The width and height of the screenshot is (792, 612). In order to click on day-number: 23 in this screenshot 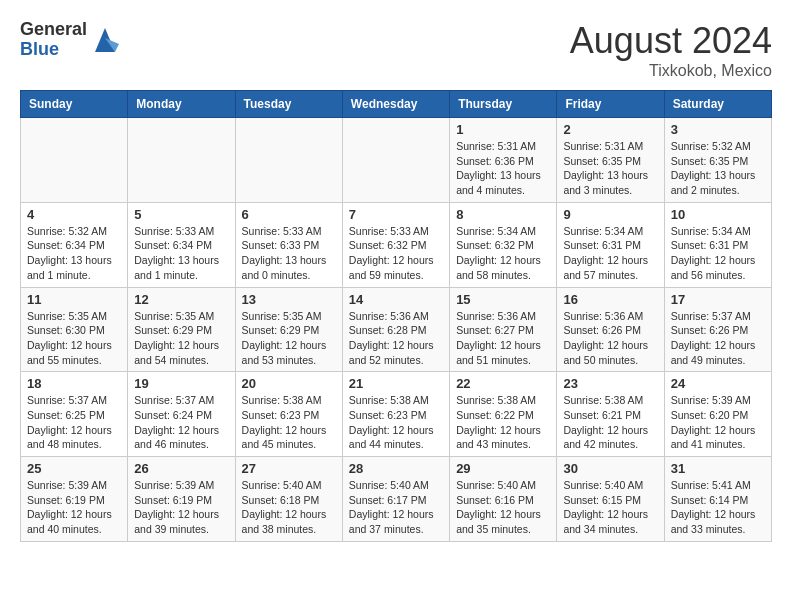, I will do `click(610, 384)`.